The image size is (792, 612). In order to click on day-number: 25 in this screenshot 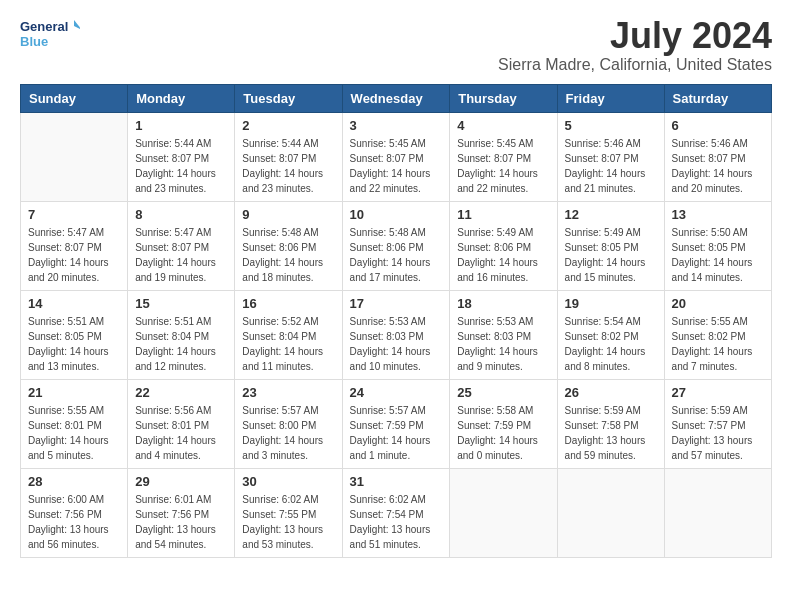, I will do `click(503, 392)`.